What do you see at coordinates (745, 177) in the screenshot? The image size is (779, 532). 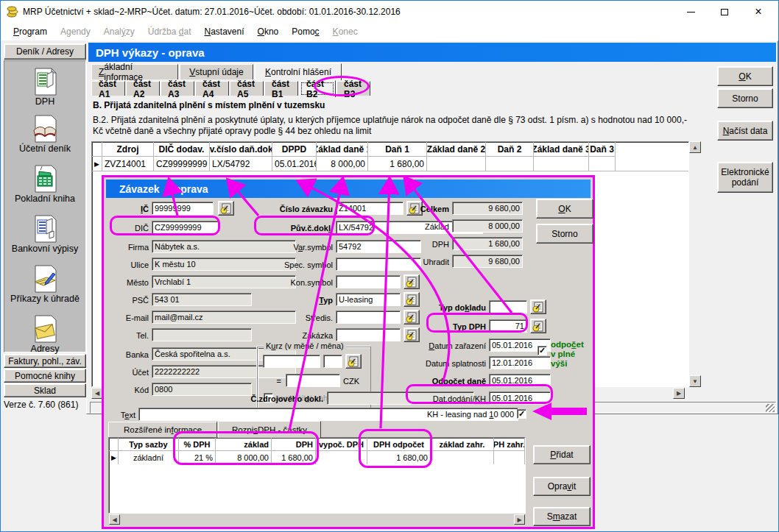 I see `elektronicke-podani-button: Elektronické podání` at bounding box center [745, 177].